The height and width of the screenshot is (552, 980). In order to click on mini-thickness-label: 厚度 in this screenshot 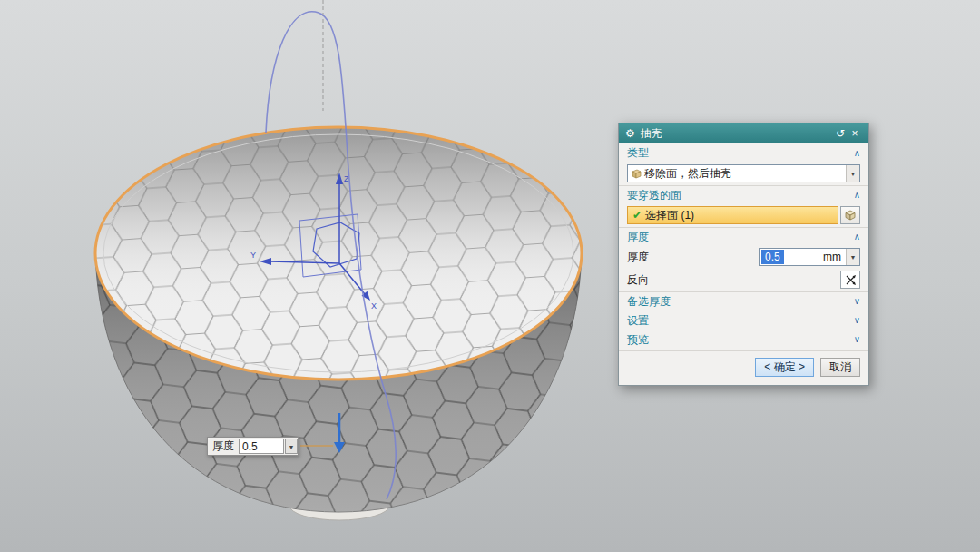, I will do `click(223, 447)`.